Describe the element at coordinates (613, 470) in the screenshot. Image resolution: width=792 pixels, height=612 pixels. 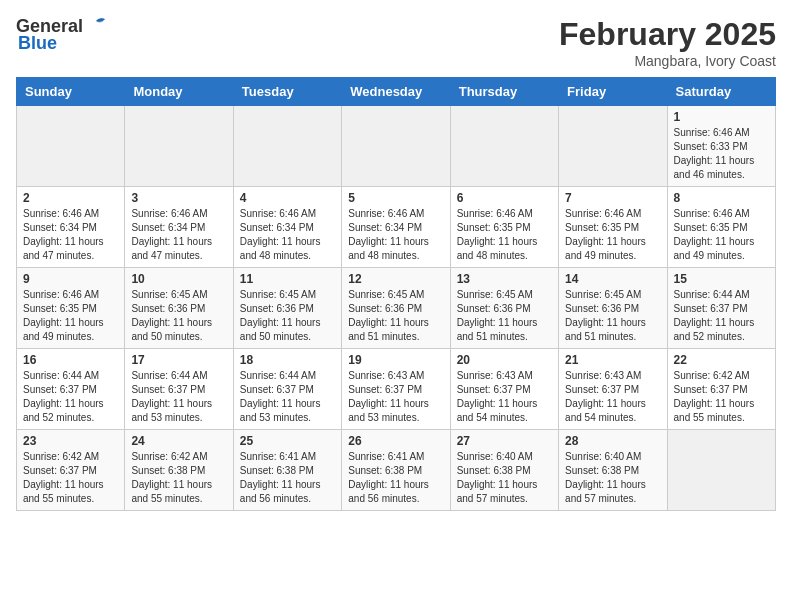
I see `calendar-cell: 28Sunrise: 6:40 AM Sunset: 6:38 PM Dayli…` at that location.